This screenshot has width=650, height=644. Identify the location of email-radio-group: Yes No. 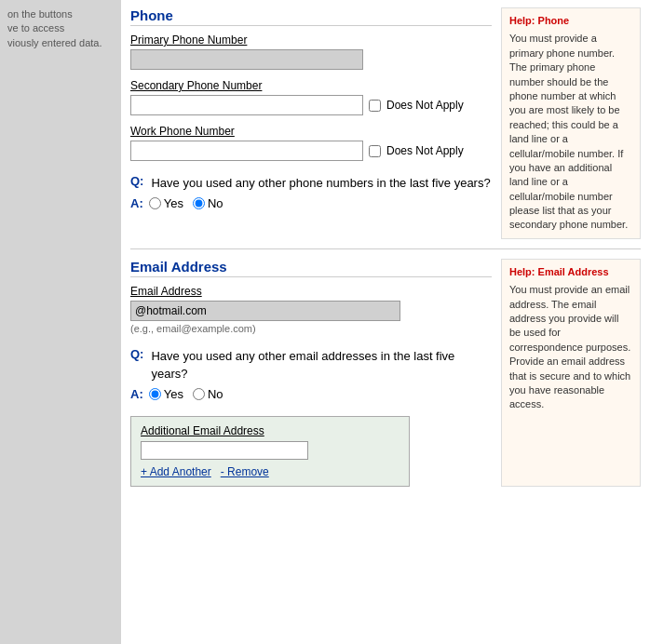
(186, 395).